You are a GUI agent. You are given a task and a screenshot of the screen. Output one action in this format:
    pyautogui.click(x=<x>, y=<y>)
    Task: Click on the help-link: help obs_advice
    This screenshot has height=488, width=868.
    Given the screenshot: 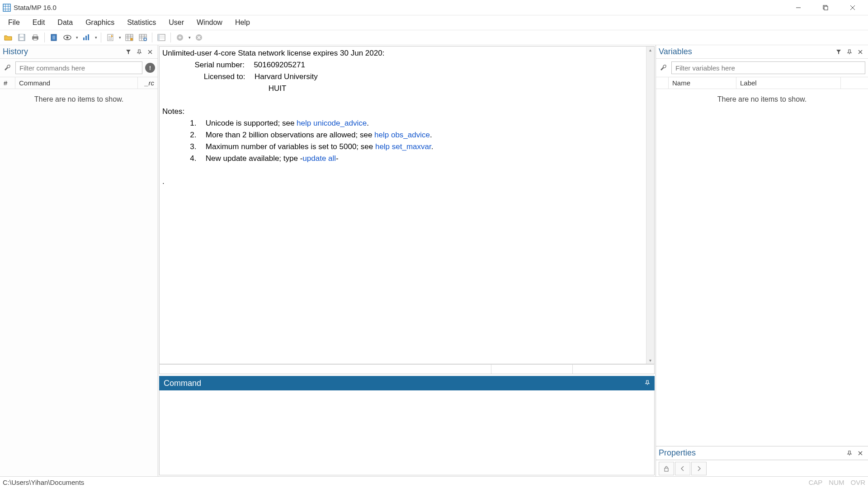 What is the action you would take?
    pyautogui.click(x=402, y=135)
    